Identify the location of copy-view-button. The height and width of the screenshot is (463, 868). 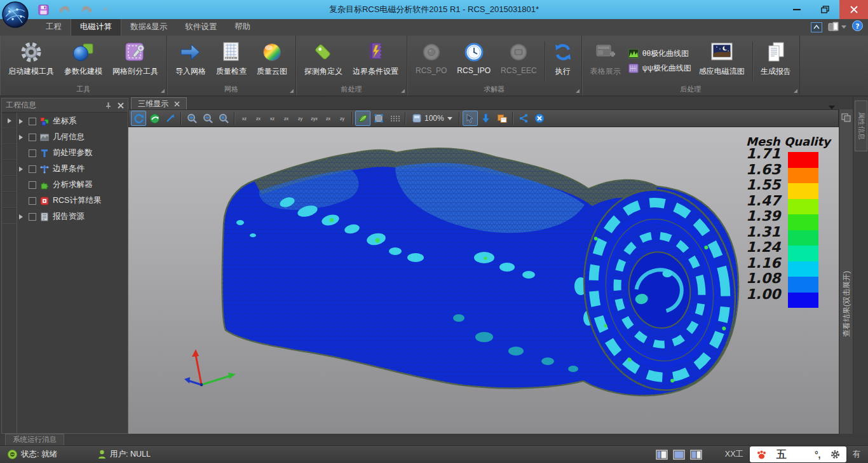
(502, 118).